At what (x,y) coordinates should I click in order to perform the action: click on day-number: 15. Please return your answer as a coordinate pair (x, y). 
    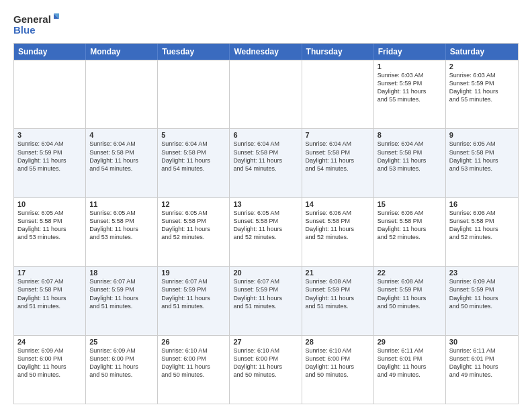
    Looking at the image, I should click on (410, 204).